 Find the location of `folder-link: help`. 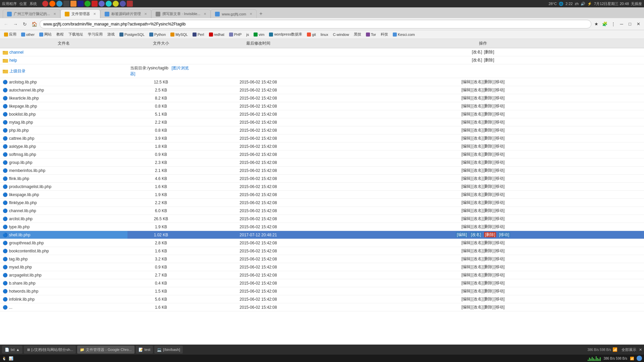

folder-link: help is located at coordinates (13, 60).